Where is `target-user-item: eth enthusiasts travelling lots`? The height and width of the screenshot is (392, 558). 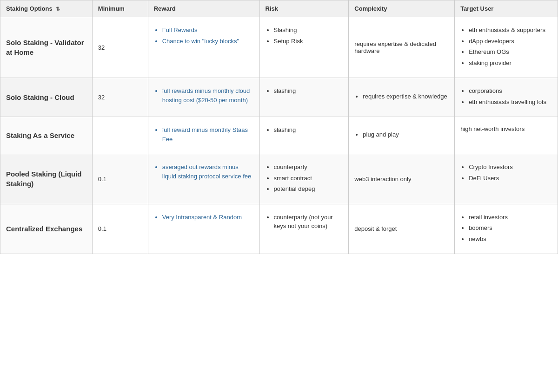
target-user-item: eth enthusiasts travelling lots is located at coordinates (511, 102).